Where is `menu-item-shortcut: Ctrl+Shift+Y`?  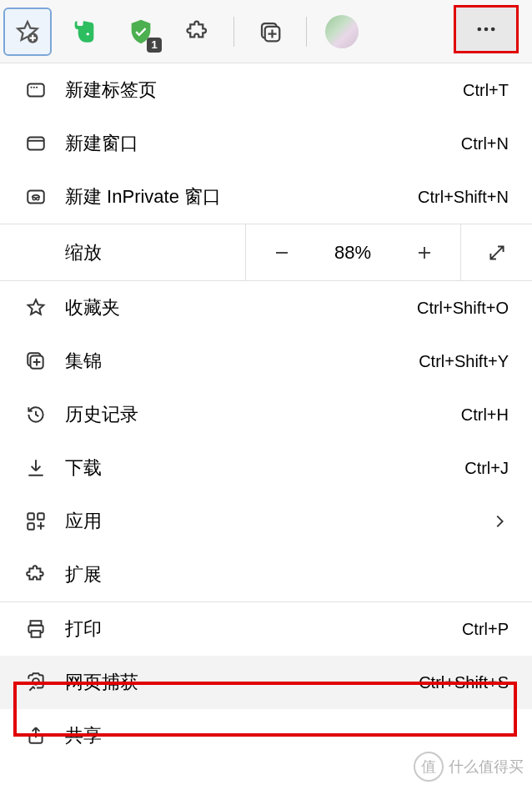
menu-item-shortcut: Ctrl+Shift+Y is located at coordinates (464, 362).